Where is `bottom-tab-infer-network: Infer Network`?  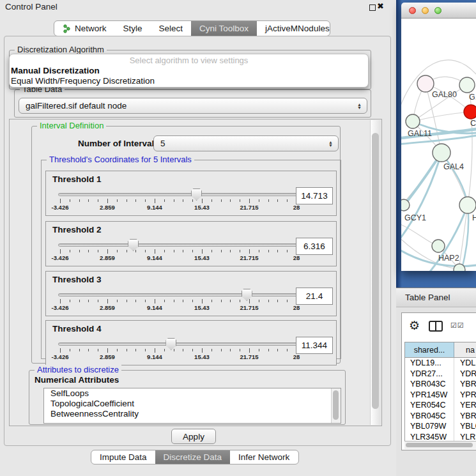 bottom-tab-infer-network: Infer Network is located at coordinates (264, 457).